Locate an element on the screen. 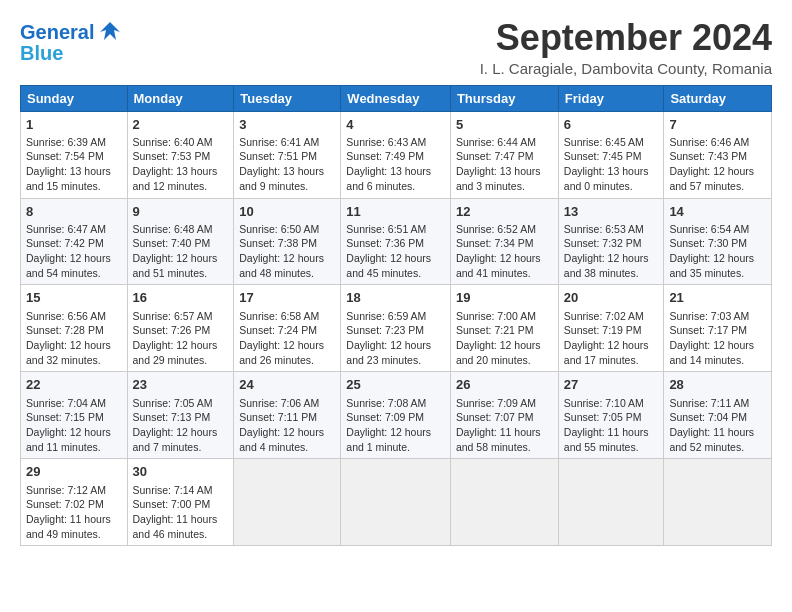 Image resolution: width=792 pixels, height=612 pixels. day-number: 4 is located at coordinates (396, 125).